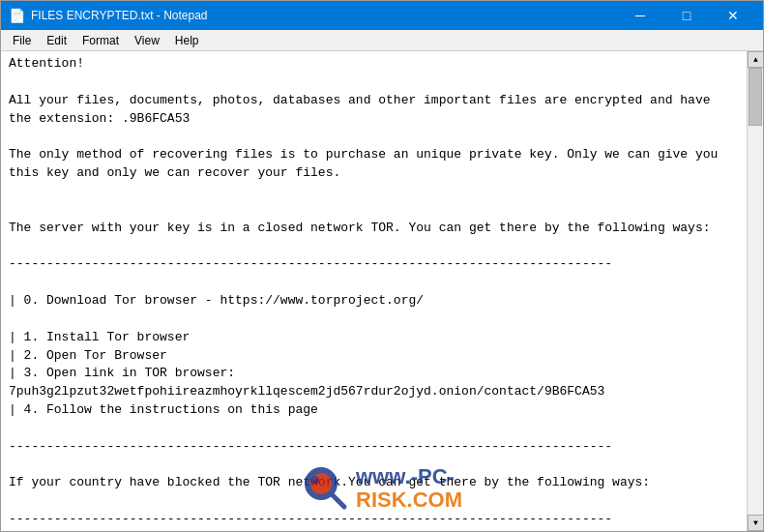 This screenshot has width=764, height=532. Describe the element at coordinates (382, 15) in the screenshot. I see `title-bar: 📄 FILES ENCRYPTED.txt - Notepad ─ □ ✕` at that location.